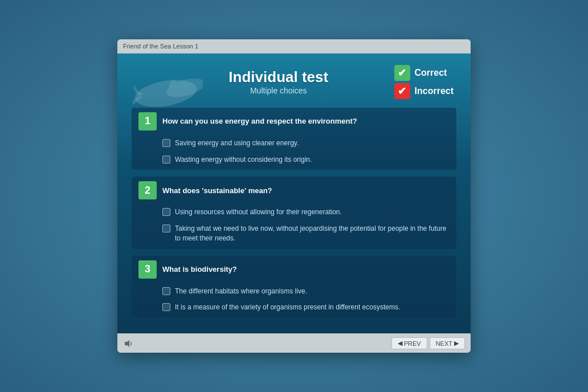 The height and width of the screenshot is (392, 588). I want to click on question-header-3: 3What is biodiversity?, so click(294, 270).